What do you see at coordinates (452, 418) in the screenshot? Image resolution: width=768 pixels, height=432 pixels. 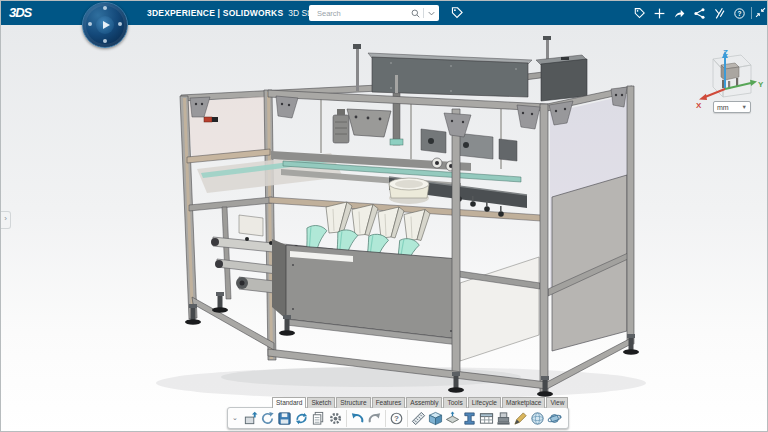 I see `surface-icon` at bounding box center [452, 418].